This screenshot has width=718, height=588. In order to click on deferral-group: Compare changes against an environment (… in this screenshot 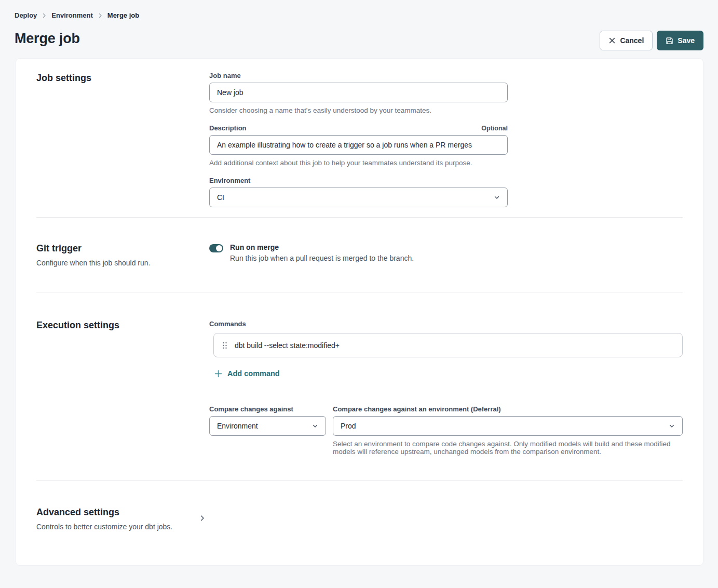, I will do `click(508, 430)`.